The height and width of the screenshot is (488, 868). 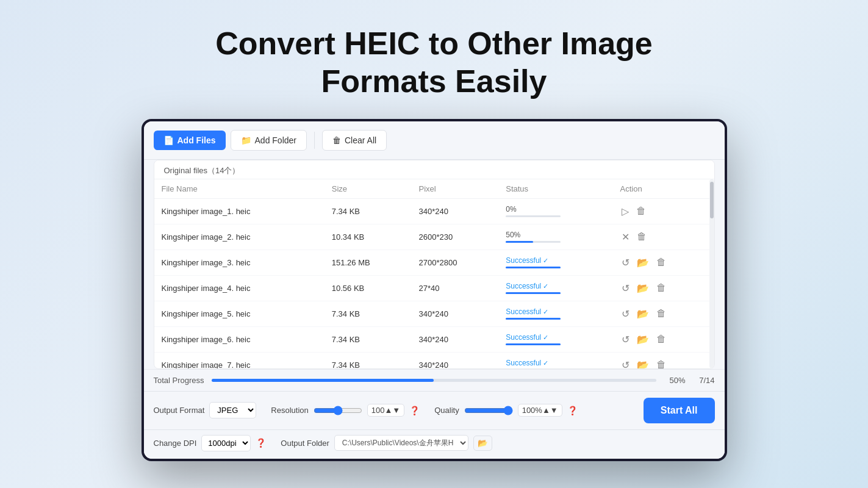 I want to click on quality-label: Quality, so click(x=447, y=410).